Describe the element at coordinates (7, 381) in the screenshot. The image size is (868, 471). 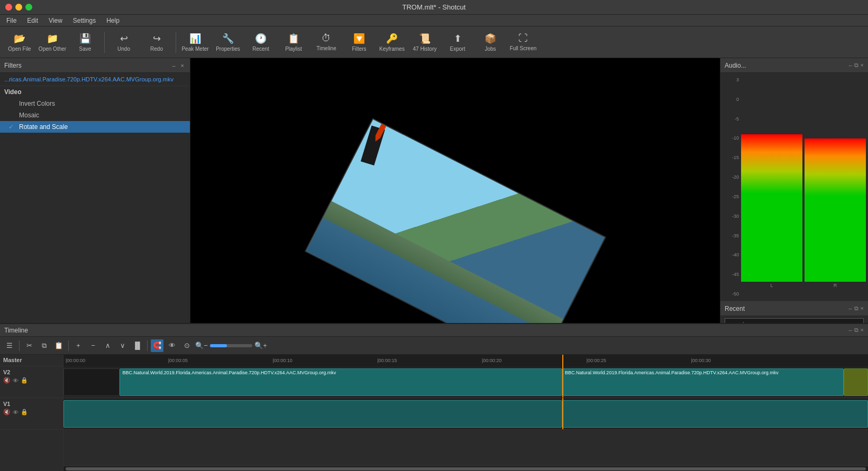
I see `track-v2-audio-btn: 🔇` at that location.